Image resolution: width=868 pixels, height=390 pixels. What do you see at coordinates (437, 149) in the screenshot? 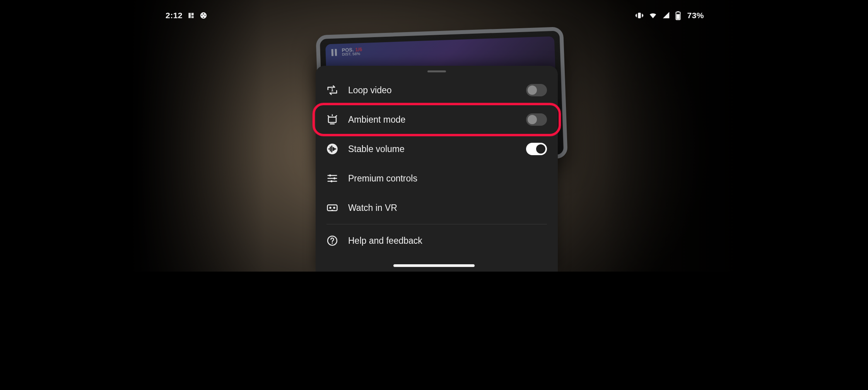
I see `menu-item-label: Stable volume` at bounding box center [437, 149].